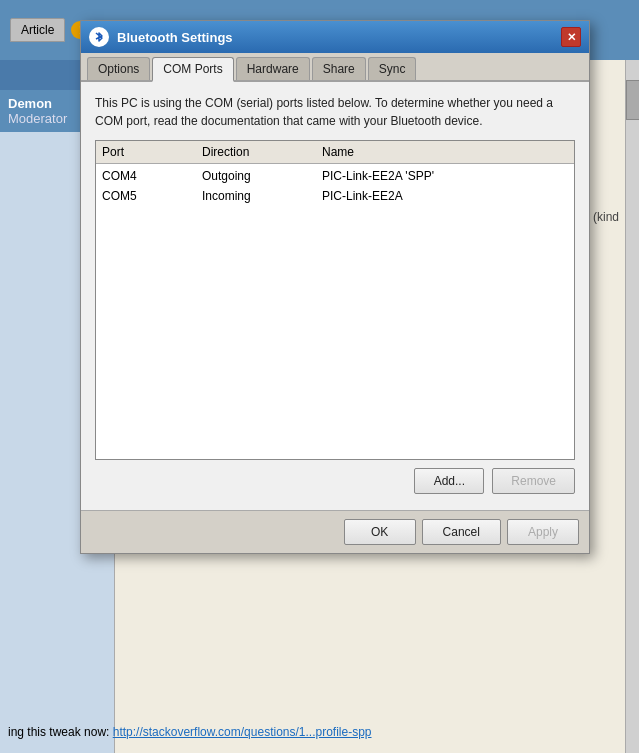  What do you see at coordinates (335, 68) in the screenshot?
I see `dialog-tab-bar: Options COM Ports Hardware Share Sync` at bounding box center [335, 68].